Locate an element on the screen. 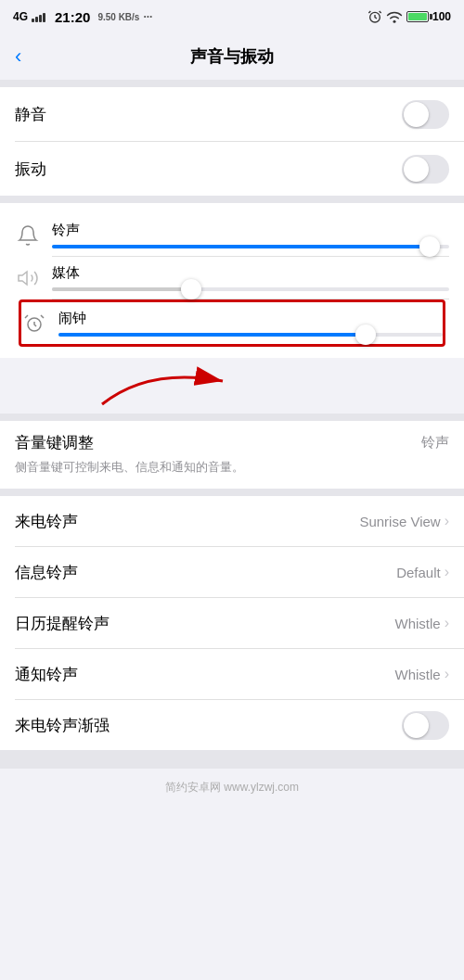 The image size is (464, 980). ringtone-fade-toggle is located at coordinates (425, 725).